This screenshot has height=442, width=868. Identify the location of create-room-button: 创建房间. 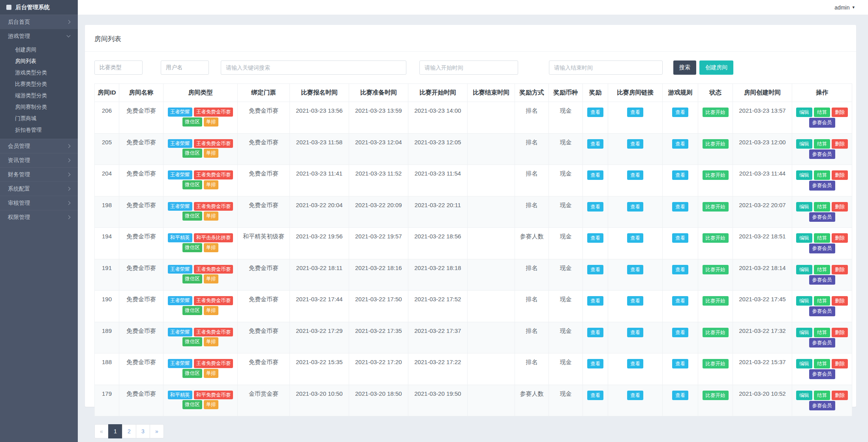
(716, 68).